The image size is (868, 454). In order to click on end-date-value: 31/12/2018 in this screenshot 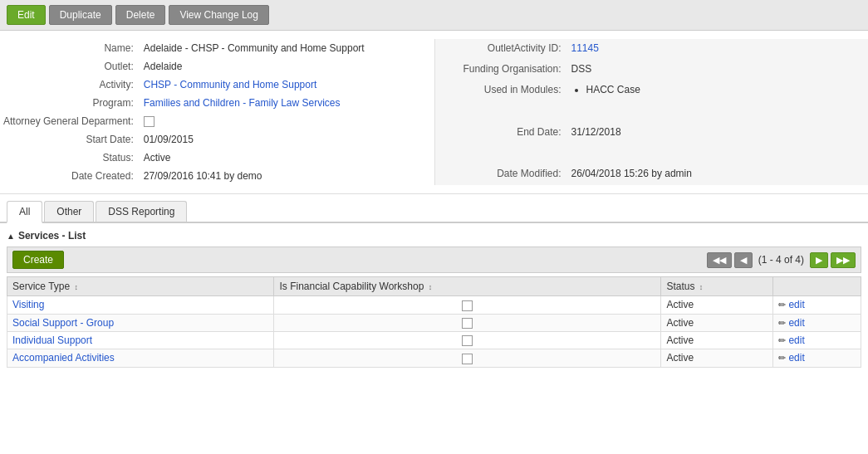, I will do `click(718, 133)`.